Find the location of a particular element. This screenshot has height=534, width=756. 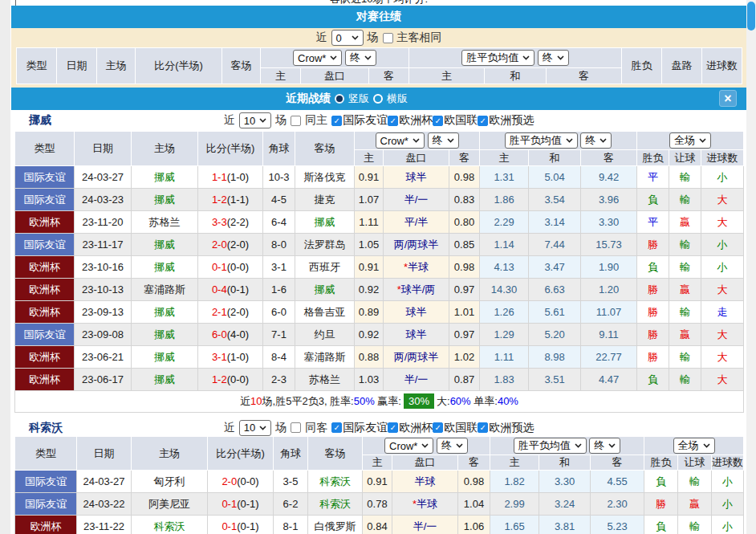

summary-text: 近10场,胜5平2负3, 胜率:50% 赢率:30%大:60% 单率:40% is located at coordinates (380, 402).